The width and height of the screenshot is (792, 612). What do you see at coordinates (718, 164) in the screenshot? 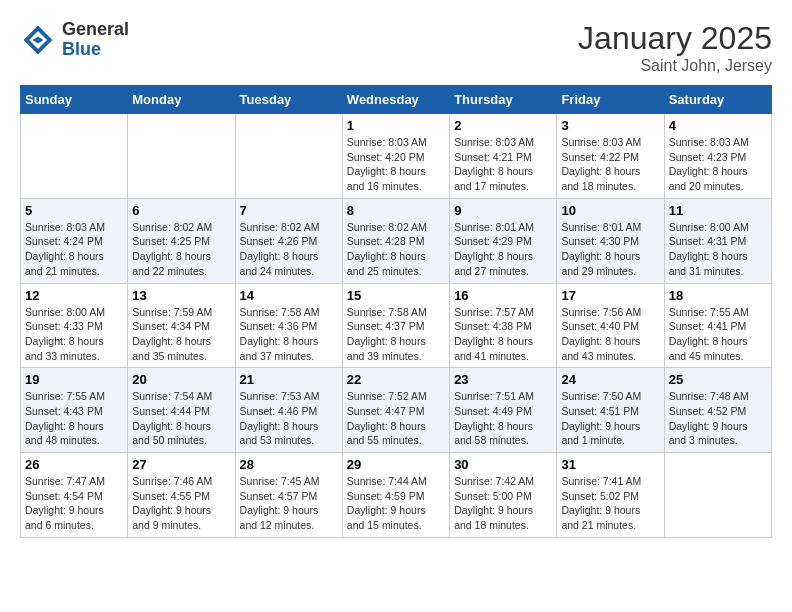
I see `day-info: Sunrise: 8:03 AM Sunset: 4:23 PM Dayligh…` at bounding box center [718, 164].